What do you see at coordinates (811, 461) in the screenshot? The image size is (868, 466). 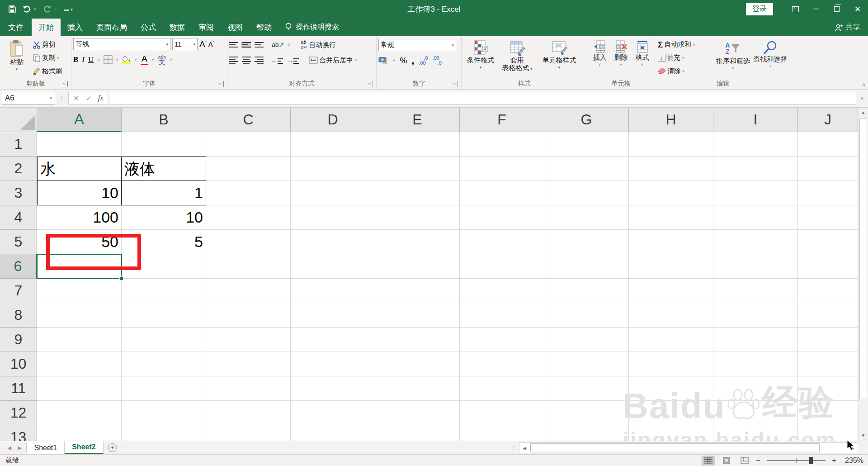 I see `zoom-slider-thumb` at bounding box center [811, 461].